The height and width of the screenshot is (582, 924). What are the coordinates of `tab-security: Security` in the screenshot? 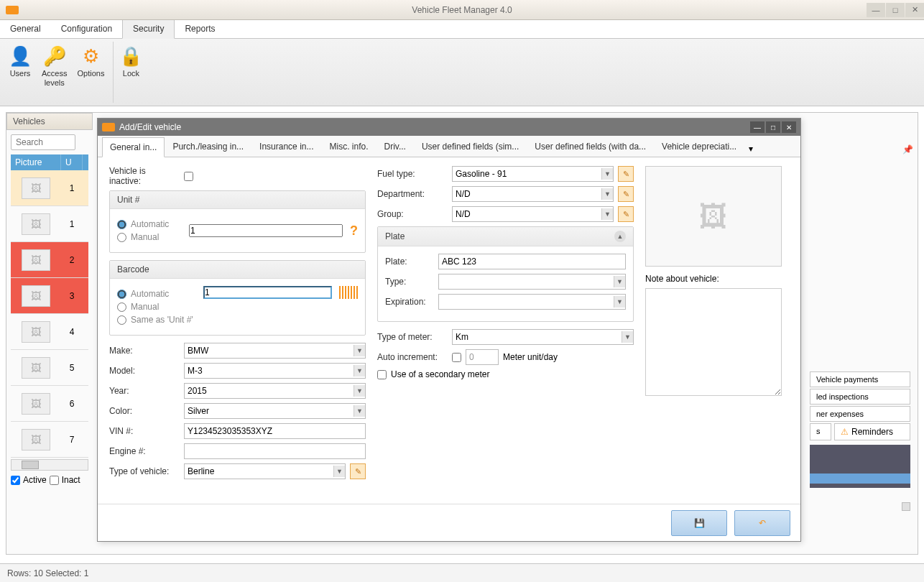 It's located at (148, 29).